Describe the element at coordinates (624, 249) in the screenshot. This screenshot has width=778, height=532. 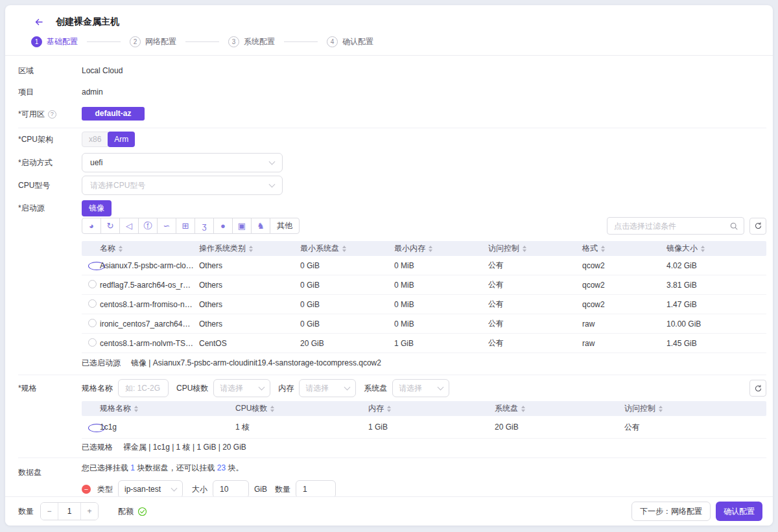
I see `column-header: 格式` at that location.